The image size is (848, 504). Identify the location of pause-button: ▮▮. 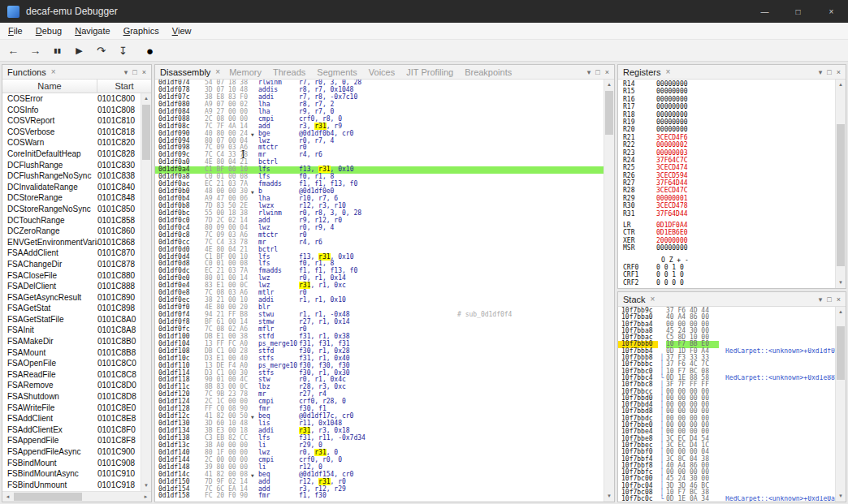
(57, 50).